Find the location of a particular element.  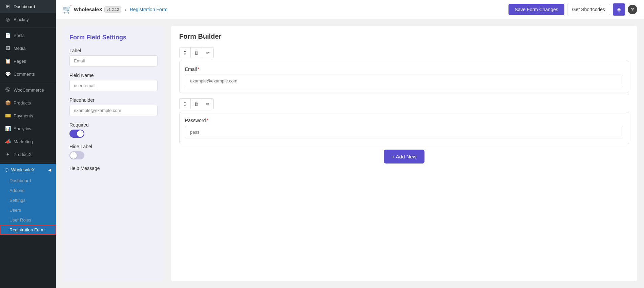

settings-panel-title: Form Field Settings is located at coordinates (113, 37).